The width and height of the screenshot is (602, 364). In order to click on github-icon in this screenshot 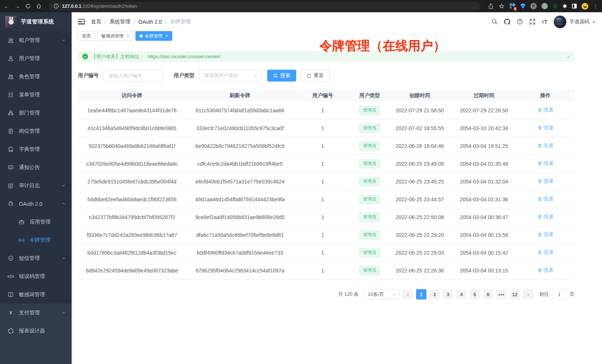, I will do `click(507, 21)`.